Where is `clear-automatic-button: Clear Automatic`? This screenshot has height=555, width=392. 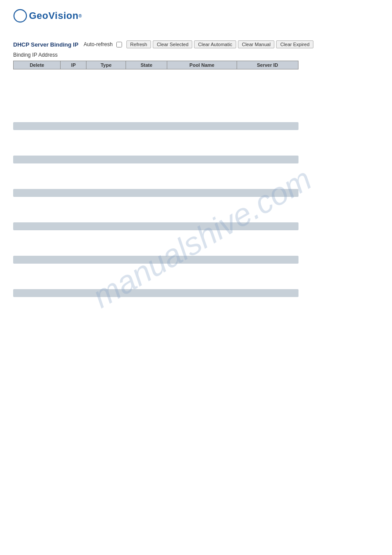
clear-automatic-button: Clear Automatic is located at coordinates (215, 44).